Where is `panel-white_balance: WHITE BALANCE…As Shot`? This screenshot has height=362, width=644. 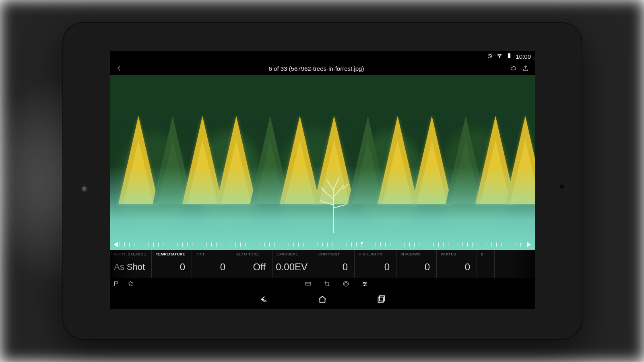
panel-white_balance: WHITE BALANCE…As Shot is located at coordinates (131, 264).